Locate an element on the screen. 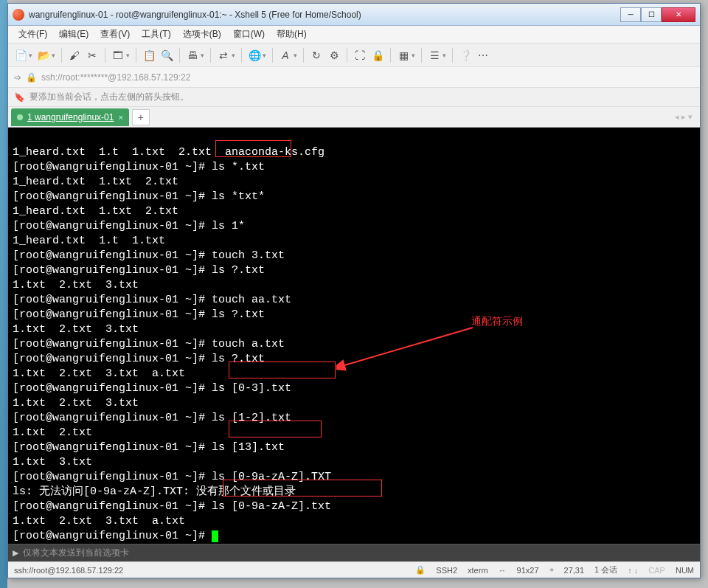  maximize-button: ☐ is located at coordinates (651, 15).